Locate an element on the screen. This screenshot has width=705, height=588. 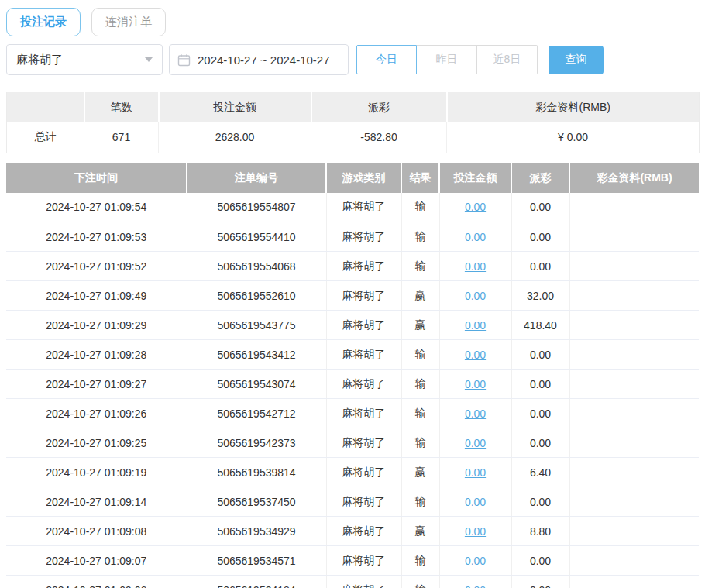
col-header-bet-time: 下注时间 is located at coordinates (96, 178).